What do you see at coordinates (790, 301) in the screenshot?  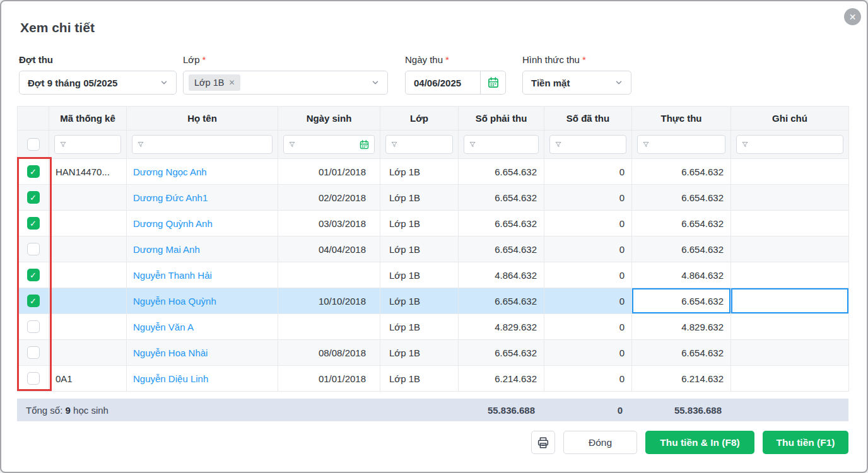 I see `cell-note-editor` at bounding box center [790, 301].